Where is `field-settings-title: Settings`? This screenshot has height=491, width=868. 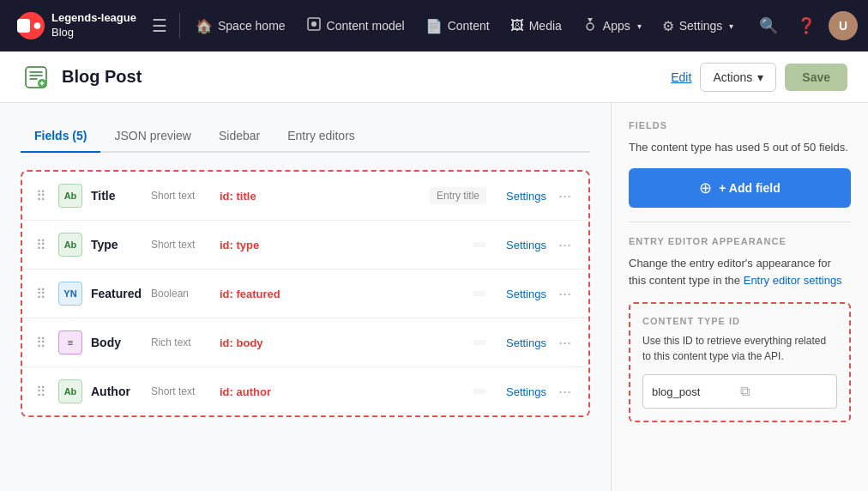
field-settings-title: Settings is located at coordinates (521, 196).